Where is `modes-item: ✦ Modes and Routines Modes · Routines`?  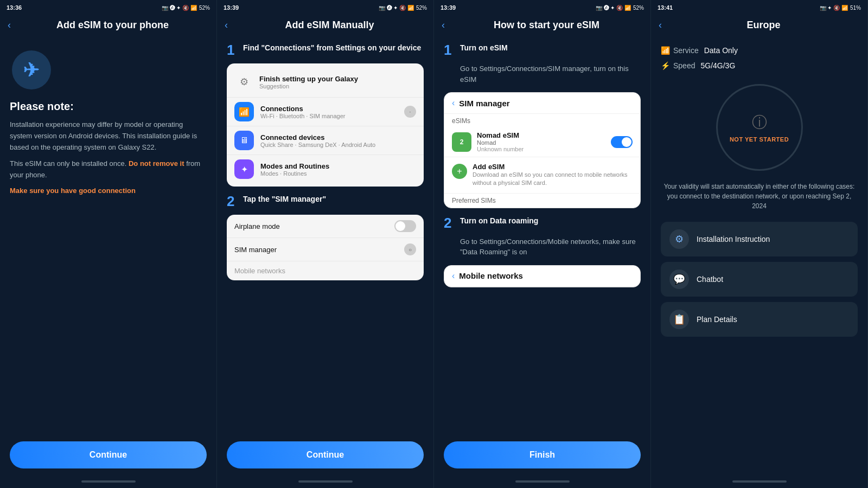
modes-item: ✦ Modes and Routines Modes · Routines is located at coordinates (326, 169).